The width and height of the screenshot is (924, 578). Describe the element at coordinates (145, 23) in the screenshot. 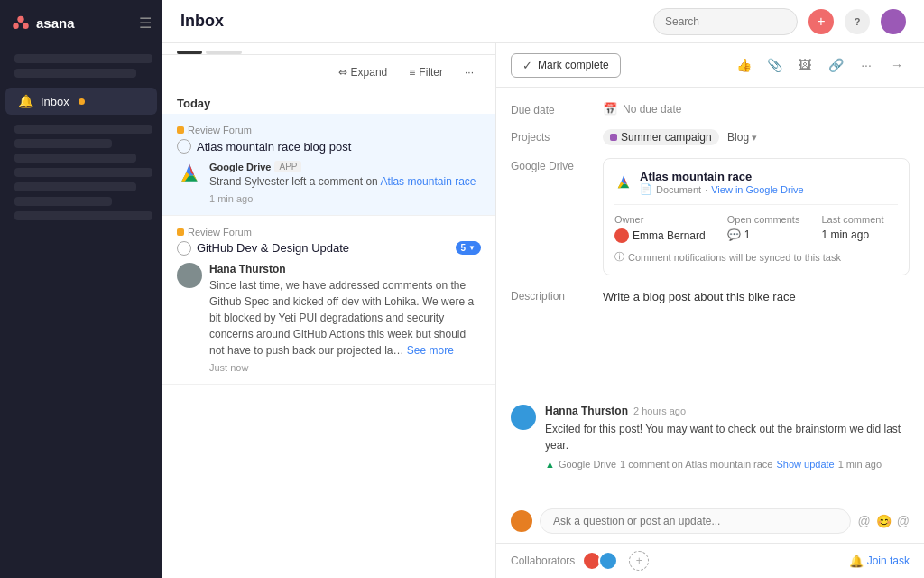

I see `menu-icon: ☰` at that location.